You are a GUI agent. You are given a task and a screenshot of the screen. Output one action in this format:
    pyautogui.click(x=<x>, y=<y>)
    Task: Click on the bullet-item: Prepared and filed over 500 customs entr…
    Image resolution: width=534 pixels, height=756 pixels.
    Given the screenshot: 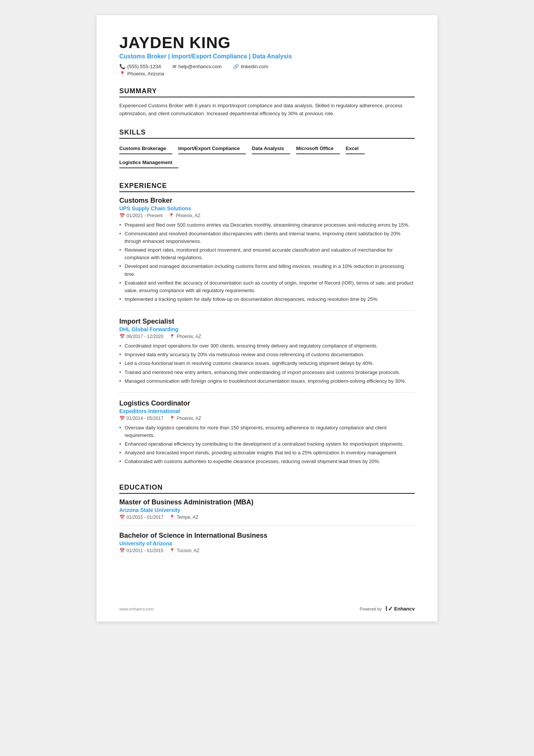 What is the action you would take?
    pyautogui.click(x=267, y=225)
    